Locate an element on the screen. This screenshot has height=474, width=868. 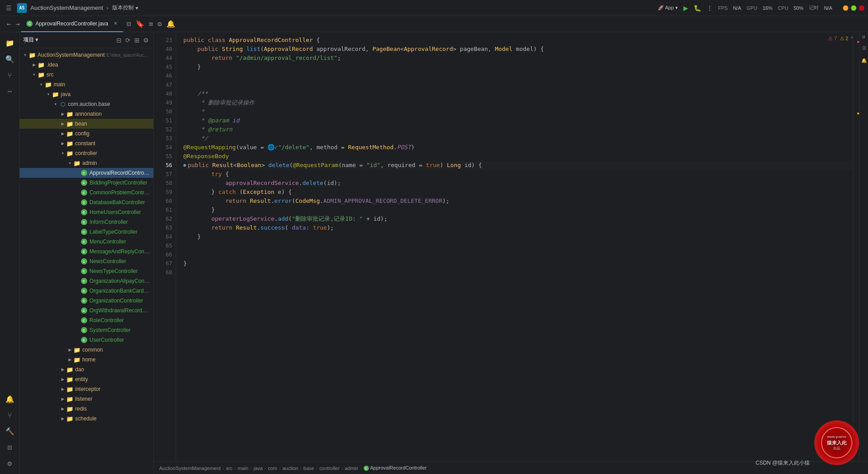
tree-item-user: C UserController is located at coordinates (87, 340).